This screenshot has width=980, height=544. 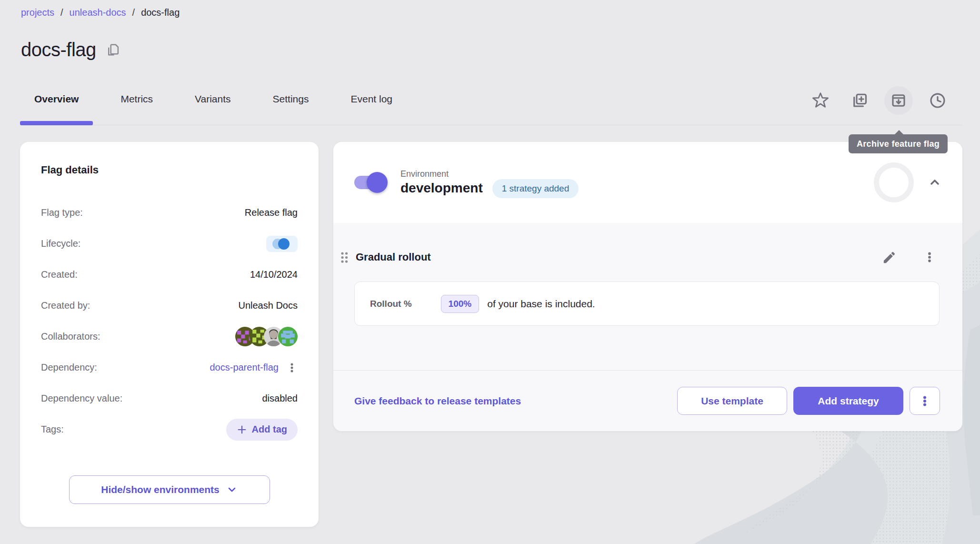 What do you see at coordinates (267, 336) in the screenshot?
I see `collaborator-avatars` at bounding box center [267, 336].